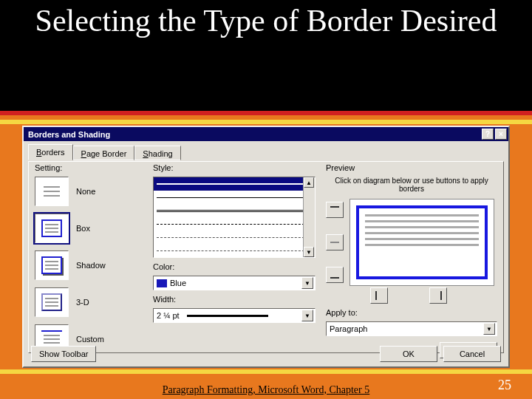  I want to click on style-option-solid, so click(234, 184).